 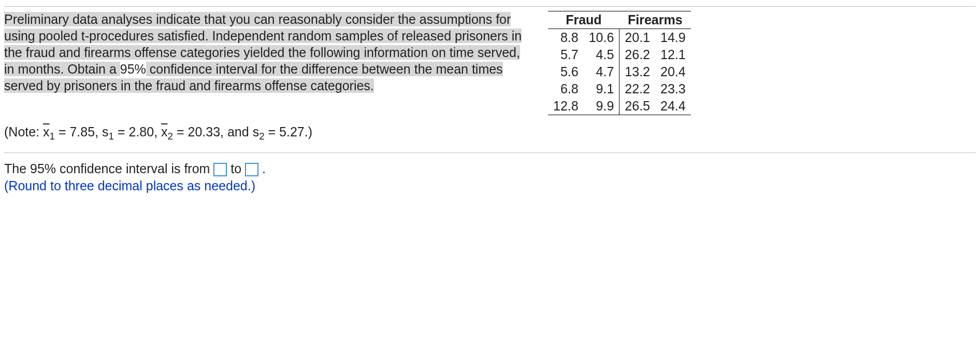 I want to click on table-header-fraud: Fraud, so click(x=584, y=20).